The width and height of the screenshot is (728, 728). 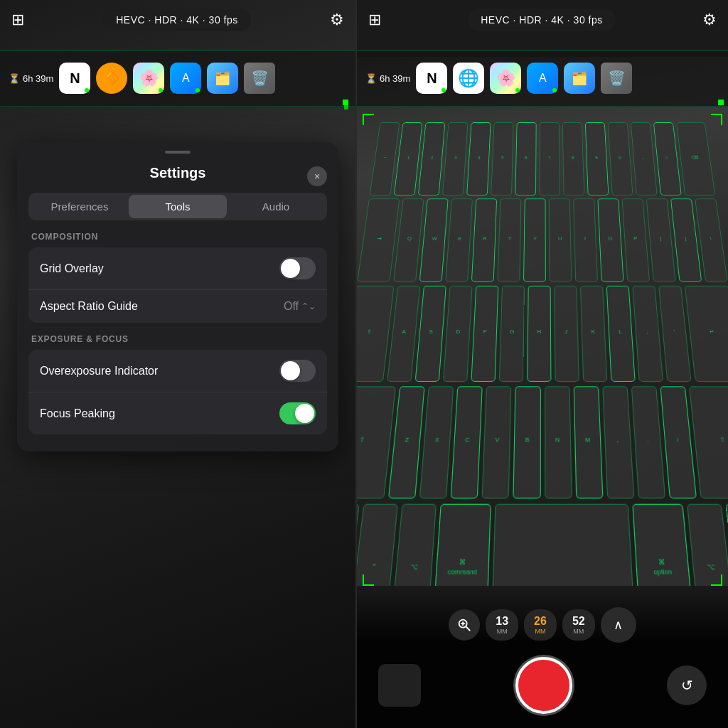 I want to click on key-9: 9, so click(x=597, y=159).